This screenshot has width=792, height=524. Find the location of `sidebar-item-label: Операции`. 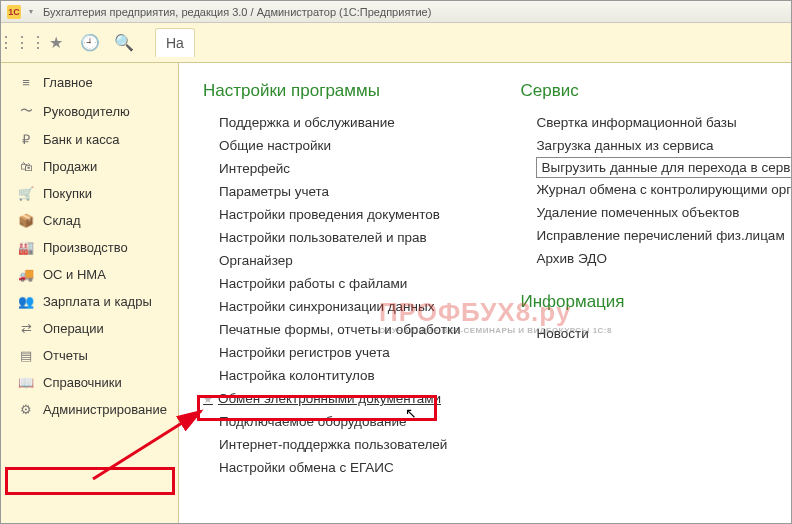

sidebar-item-label: Операции is located at coordinates (74, 328).